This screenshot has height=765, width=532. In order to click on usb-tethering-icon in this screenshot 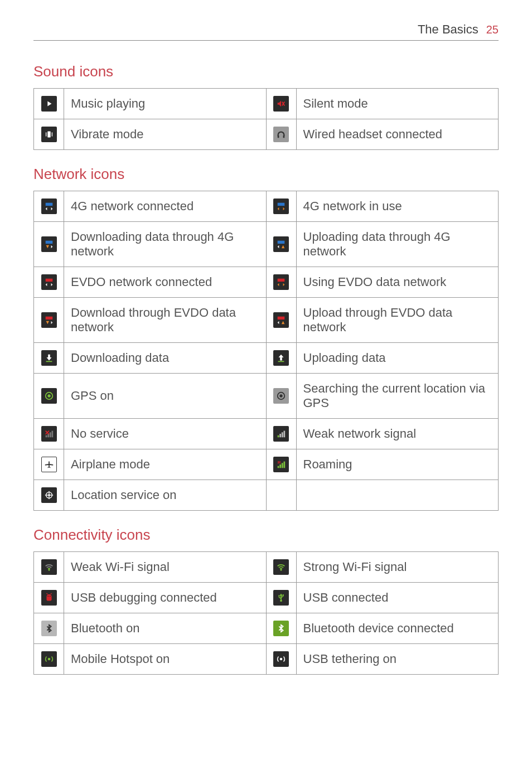, I will do `click(281, 659)`.